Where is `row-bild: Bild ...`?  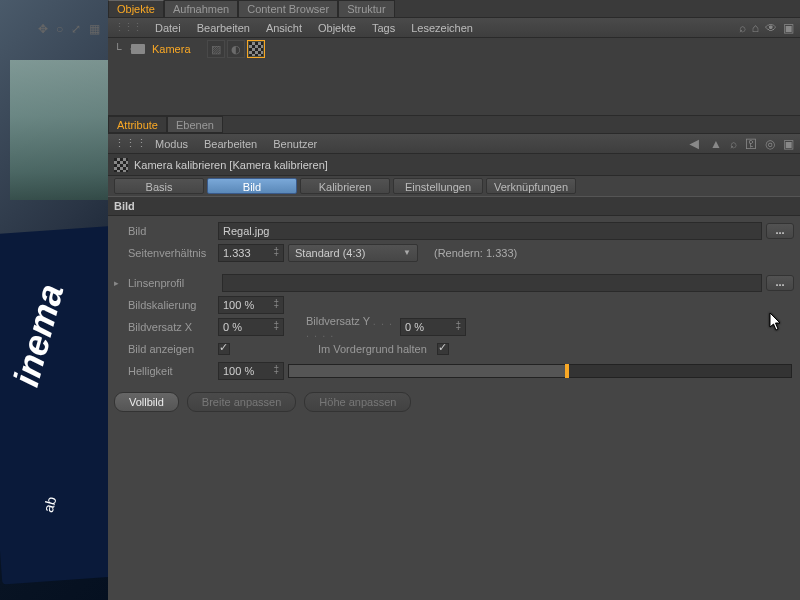 row-bild: Bild ... is located at coordinates (454, 231).